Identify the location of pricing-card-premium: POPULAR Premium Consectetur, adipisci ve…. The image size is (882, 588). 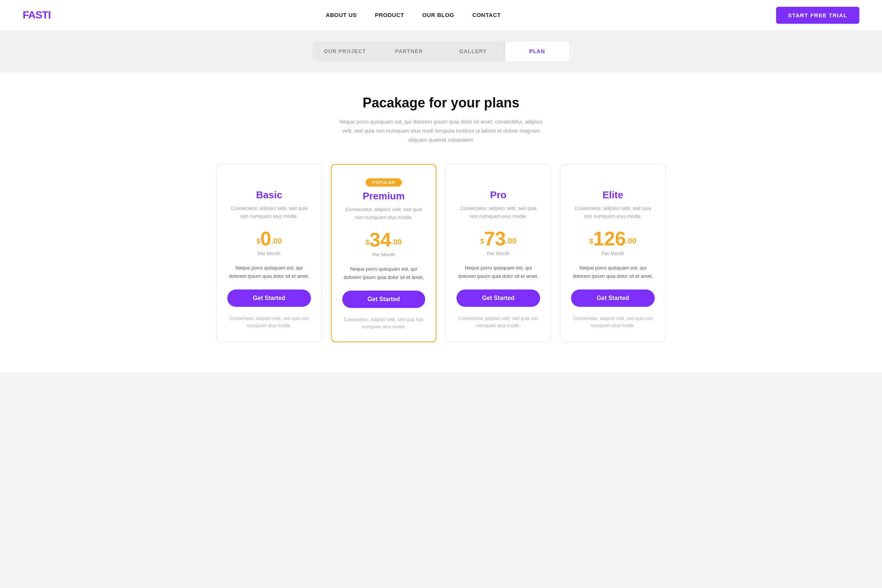
(384, 253).